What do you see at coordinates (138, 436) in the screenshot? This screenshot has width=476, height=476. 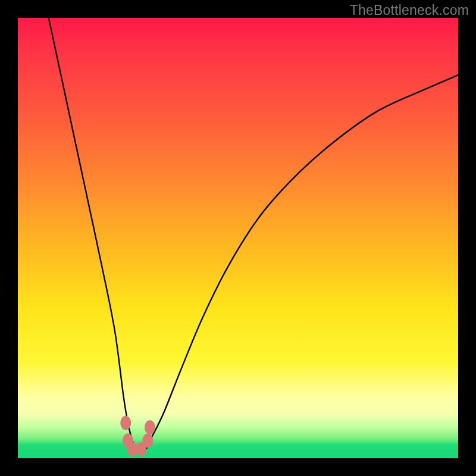 I see `curve-markers` at bounding box center [138, 436].